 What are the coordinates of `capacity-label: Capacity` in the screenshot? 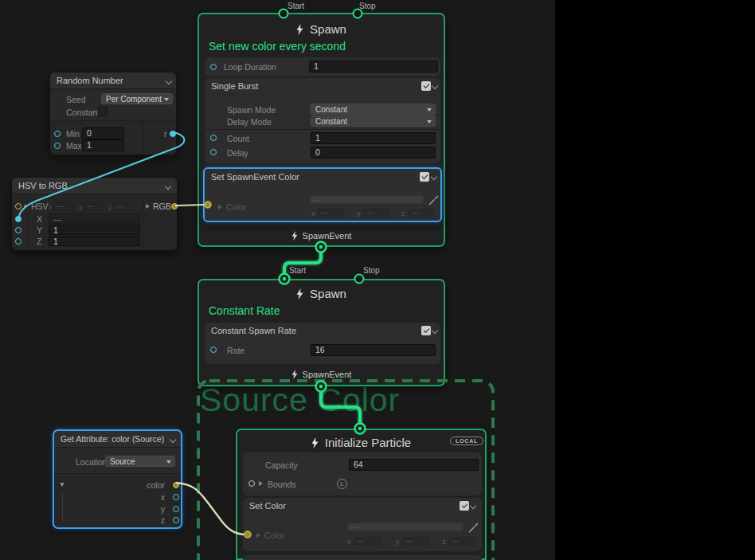 It's located at (282, 465).